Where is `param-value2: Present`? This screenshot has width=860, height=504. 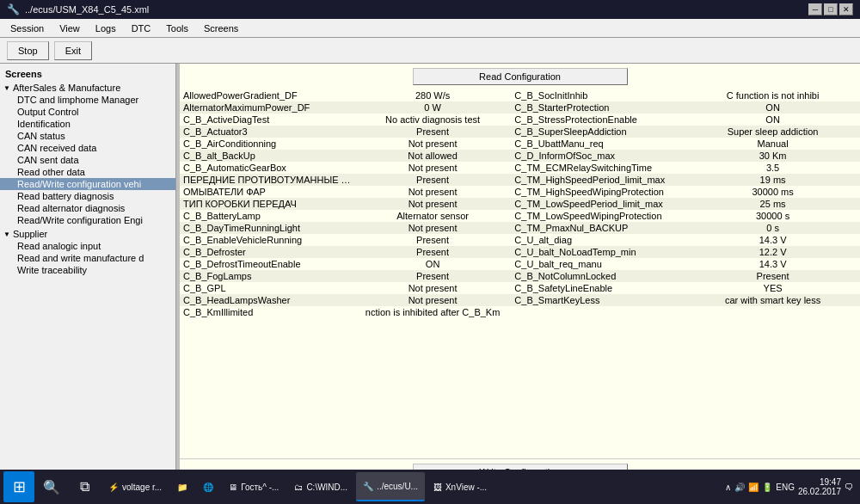
param-value2: Present is located at coordinates (772, 276).